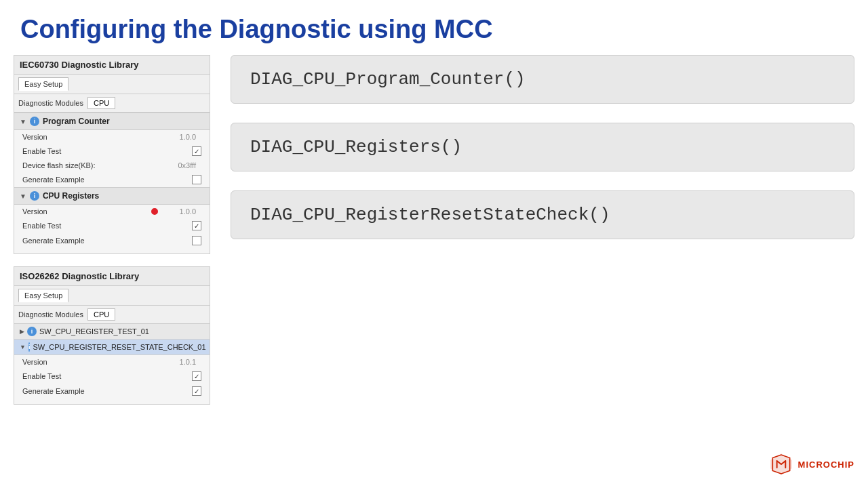  What do you see at coordinates (179, 165) in the screenshot?
I see `pc-flash-value: 0x3fff` at bounding box center [179, 165].